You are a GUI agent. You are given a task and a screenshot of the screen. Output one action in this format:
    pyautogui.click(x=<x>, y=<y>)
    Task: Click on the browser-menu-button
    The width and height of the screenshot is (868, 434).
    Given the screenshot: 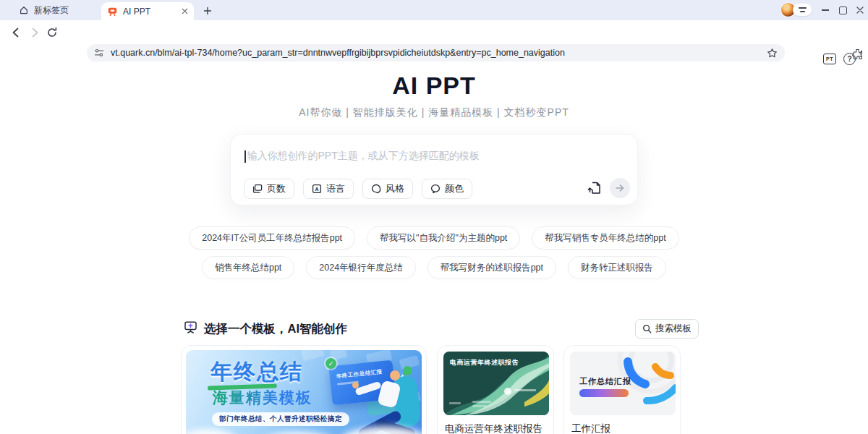 What is the action you would take?
    pyautogui.click(x=802, y=10)
    